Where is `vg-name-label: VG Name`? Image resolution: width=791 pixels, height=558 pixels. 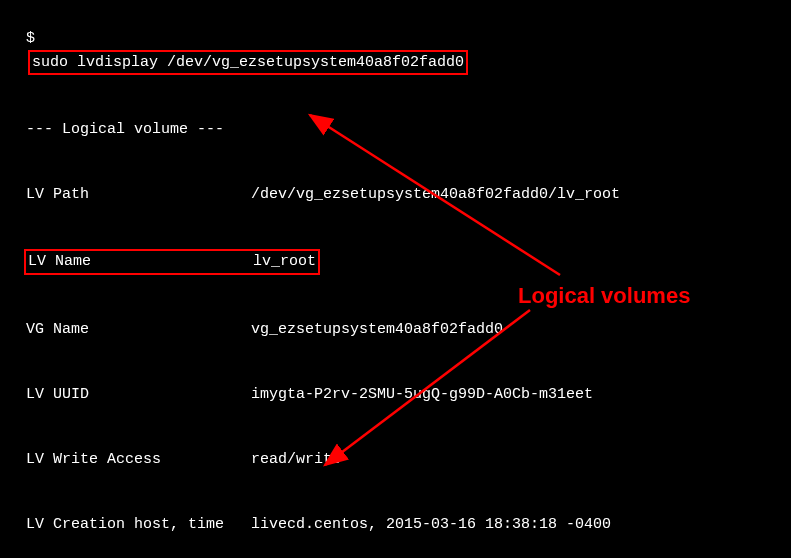
vg-name-label: VG Name is located at coordinates (138, 330).